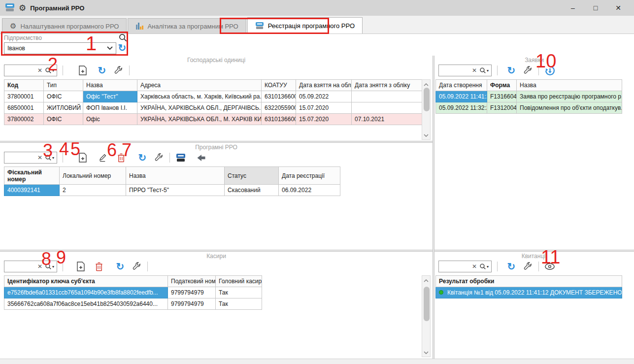  I want to click on units-scrollbar, so click(426, 109).